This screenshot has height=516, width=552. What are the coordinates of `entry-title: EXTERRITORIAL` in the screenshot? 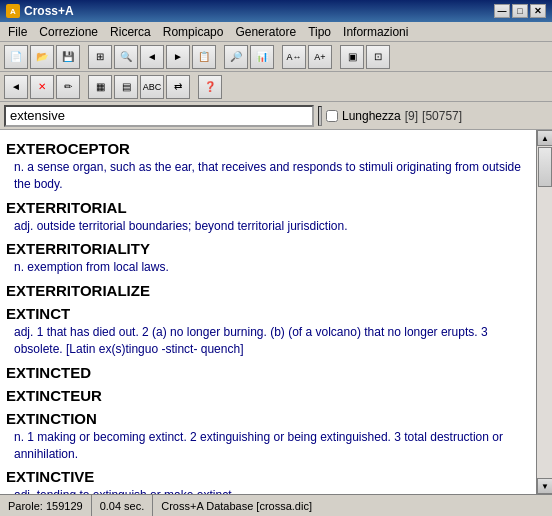 It's located at (268, 208).